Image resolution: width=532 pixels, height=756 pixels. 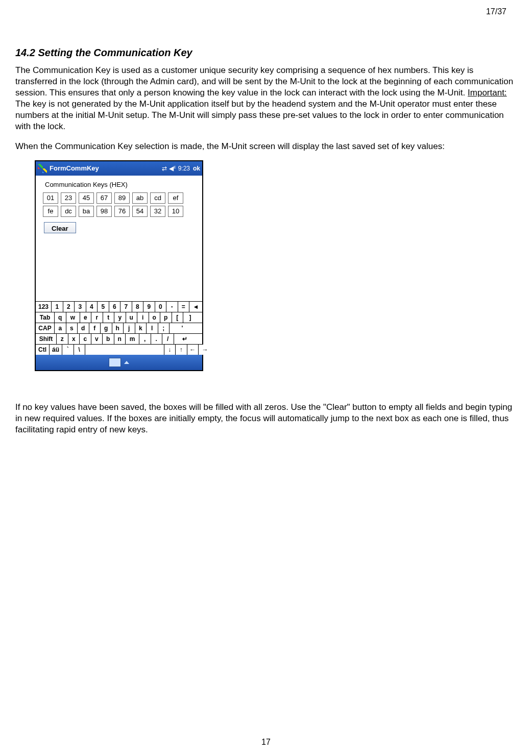 I want to click on key-cap: CAP, so click(x=45, y=328).